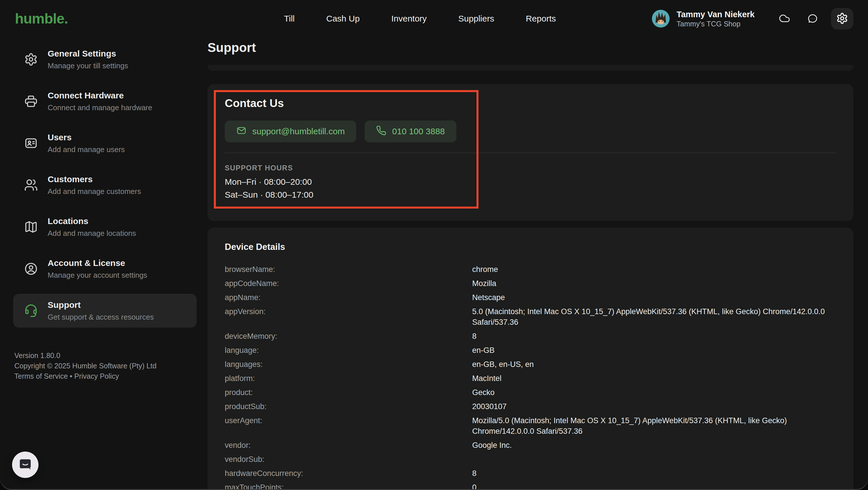 This screenshot has height=490, width=868. I want to click on app-version: Version 1.80.0, so click(86, 356).